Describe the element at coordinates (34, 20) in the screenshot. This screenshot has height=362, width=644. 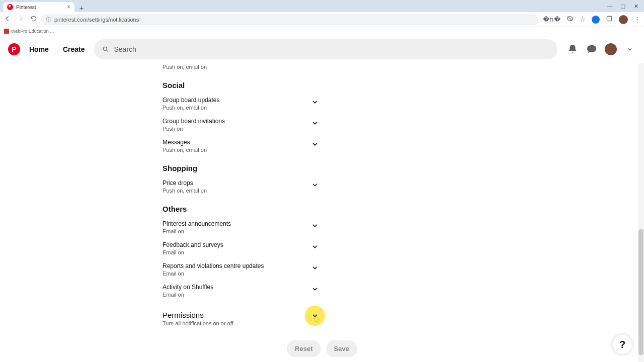
I see `reload-icon` at that location.